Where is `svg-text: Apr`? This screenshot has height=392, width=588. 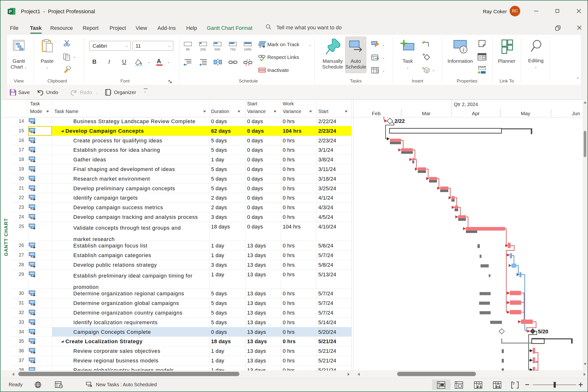 svg-text: Apr is located at coordinates (476, 114).